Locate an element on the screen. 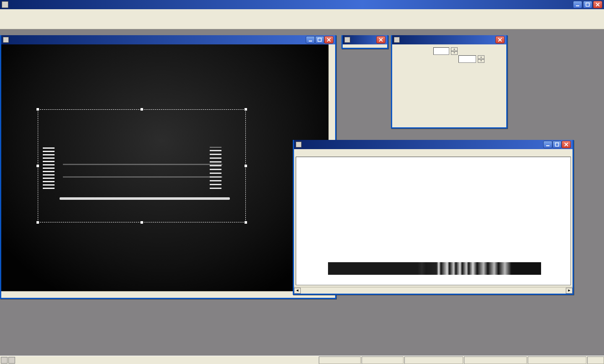 This screenshot has width=604, height=364. lane-profile-close-button is located at coordinates (566, 145).